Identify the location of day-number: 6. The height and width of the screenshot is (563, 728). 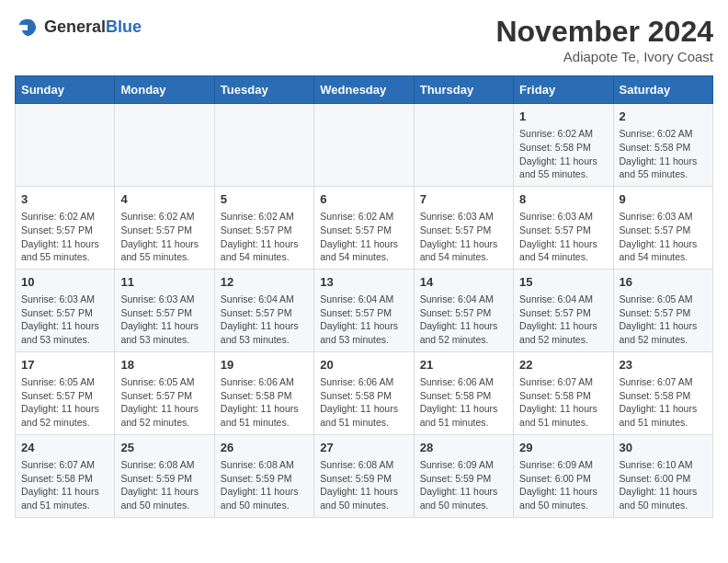
(364, 200).